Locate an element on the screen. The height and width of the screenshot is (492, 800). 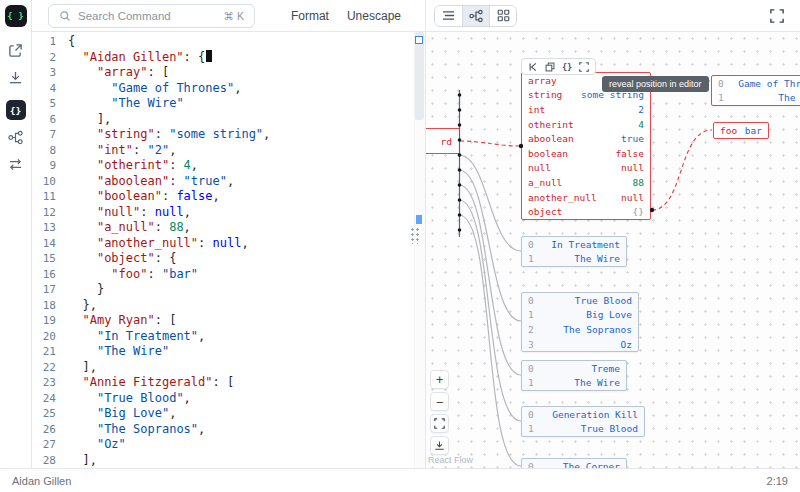
editor-line: 8 "int": "2", is located at coordinates (228, 151).